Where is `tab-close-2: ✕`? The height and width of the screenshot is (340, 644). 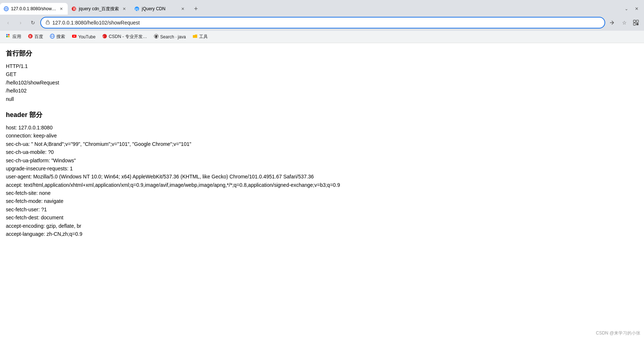
tab-close-2: ✕ is located at coordinates (124, 9).